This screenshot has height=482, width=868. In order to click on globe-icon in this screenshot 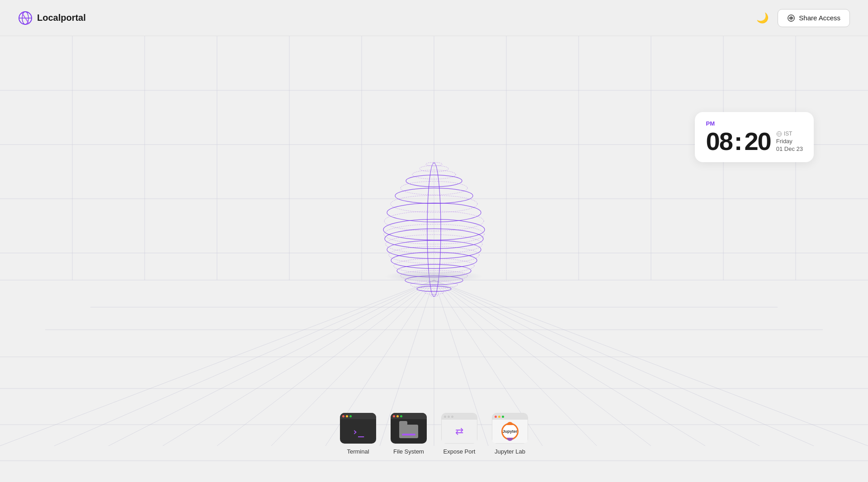, I will do `click(779, 134)`.